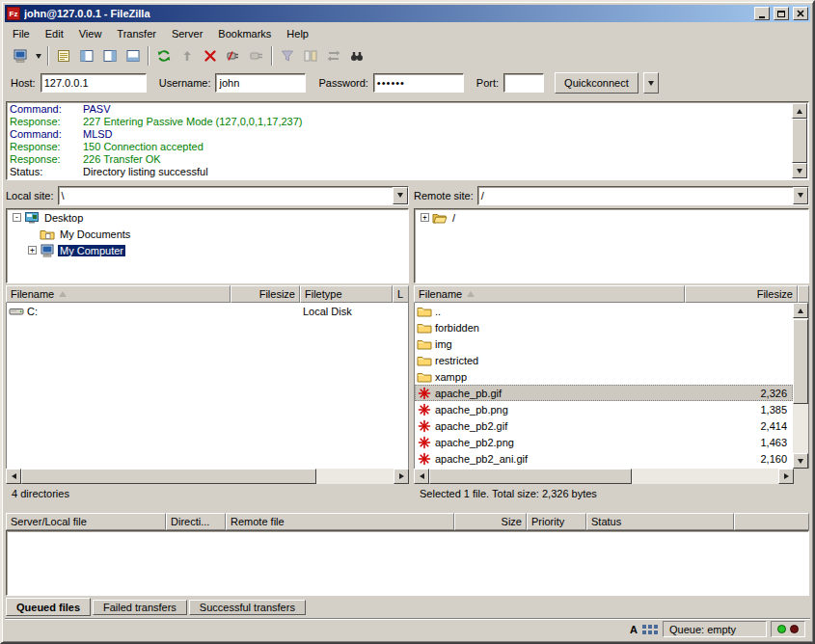 The image size is (815, 644). What do you see at coordinates (781, 13) in the screenshot?
I see `maximize-button` at bounding box center [781, 13].